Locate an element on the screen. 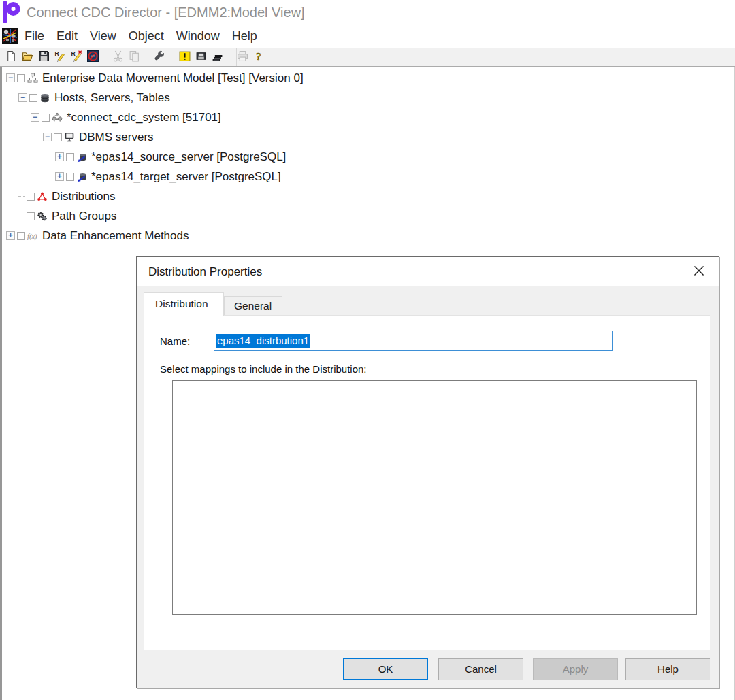 The image size is (735, 700). tree-row: Distributions is located at coordinates (153, 196).